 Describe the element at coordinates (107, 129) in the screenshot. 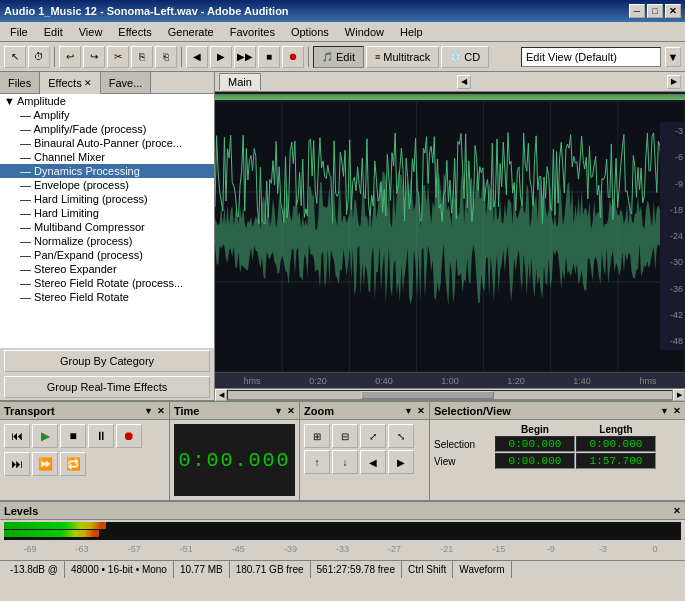

I see `tree-item: — Amplify/Fade (process)` at that location.